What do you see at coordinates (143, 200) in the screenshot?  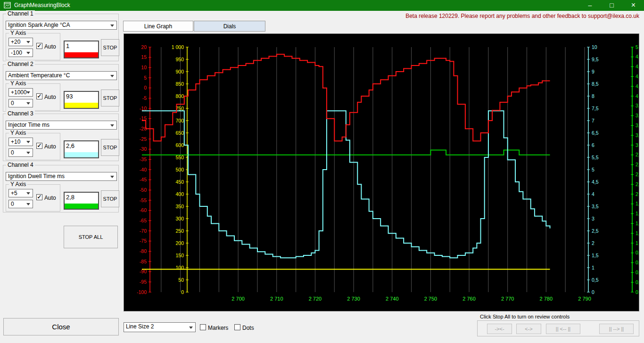 I see `y-tick-label-spark: -55` at bounding box center [143, 200].